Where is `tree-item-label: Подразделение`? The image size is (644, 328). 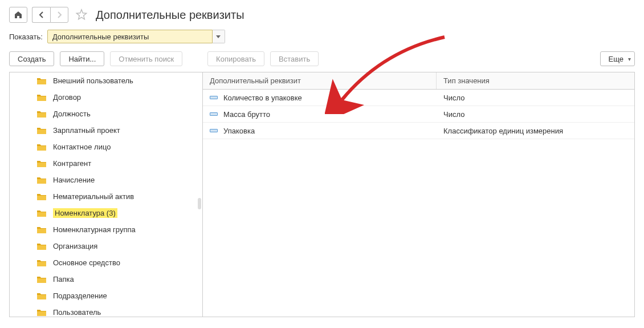 tree-item-label: Подразделение is located at coordinates (80, 295).